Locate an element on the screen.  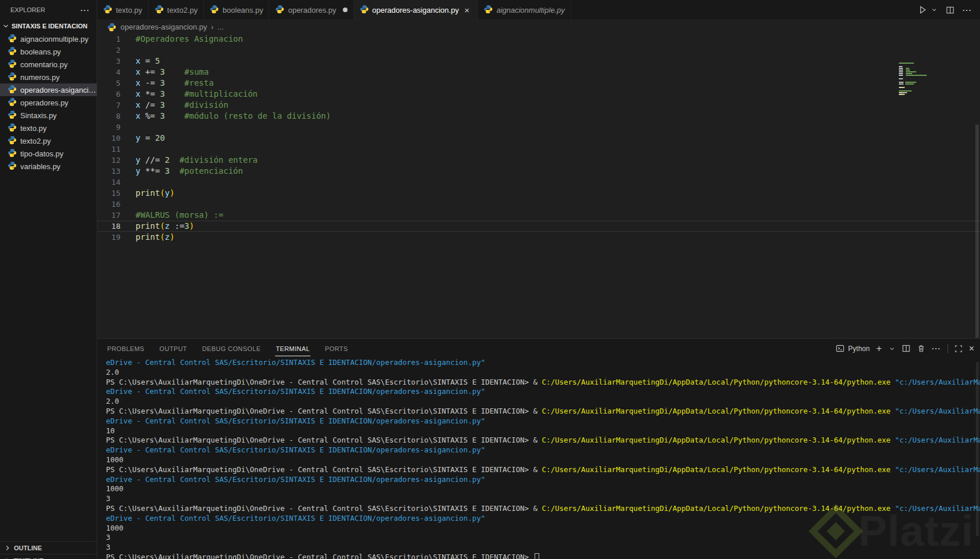
code-line: 19print(z) is located at coordinates (539, 238).